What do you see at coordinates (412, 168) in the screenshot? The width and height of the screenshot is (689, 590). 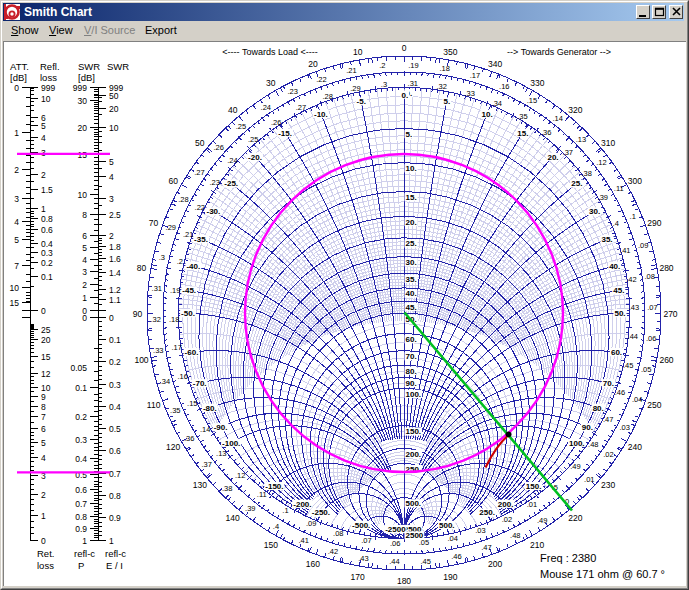 I see `svg-text: 10.` at bounding box center [412, 168].